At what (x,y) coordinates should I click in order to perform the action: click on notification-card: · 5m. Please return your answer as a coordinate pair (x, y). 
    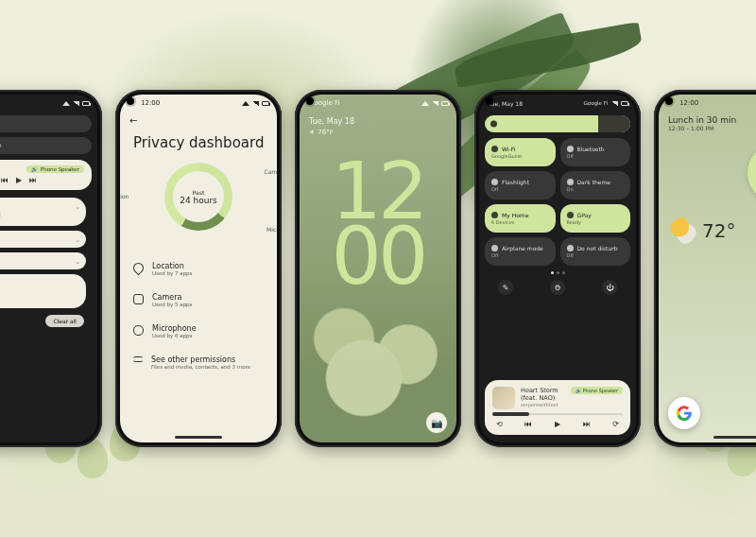
    Looking at the image, I should click on (43, 291).